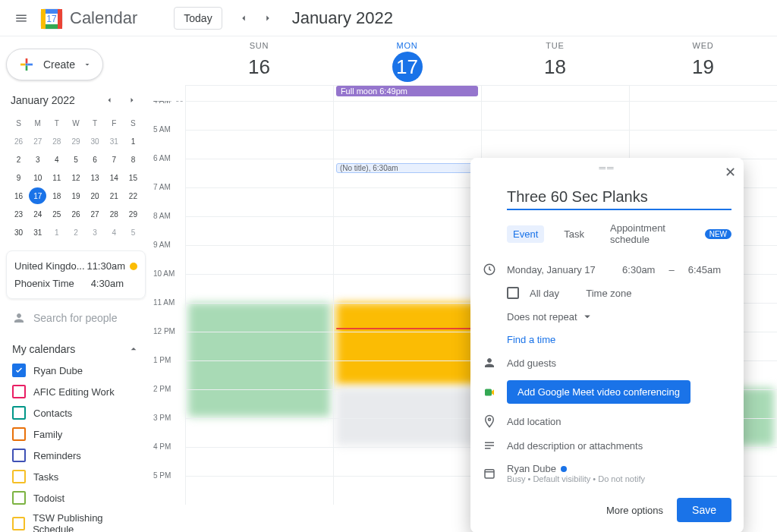 Image resolution: width=777 pixels, height=532 pixels. Describe the element at coordinates (575, 446) in the screenshot. I see `add-description-field: Add description or attachments` at that location.